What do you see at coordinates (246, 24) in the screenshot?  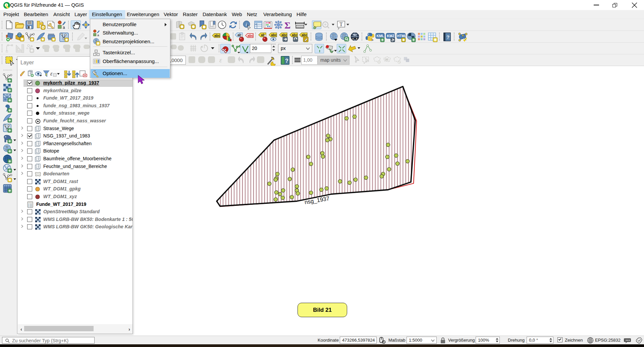 I see `svg-text: i` at bounding box center [246, 24].